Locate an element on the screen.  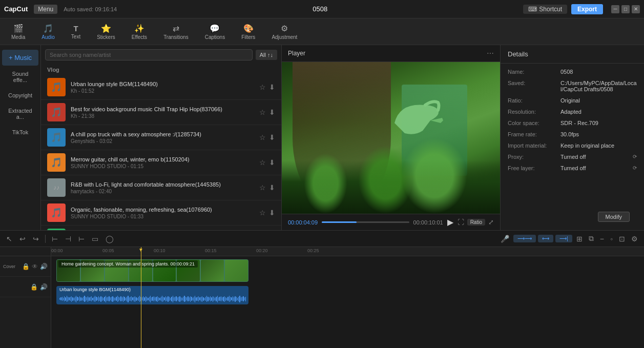
track-copy-button: ⧉ is located at coordinates (591, 239).